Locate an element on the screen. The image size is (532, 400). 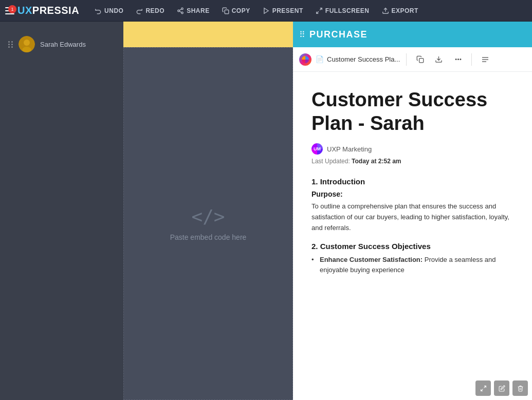
export-icon is located at coordinates (386, 11).